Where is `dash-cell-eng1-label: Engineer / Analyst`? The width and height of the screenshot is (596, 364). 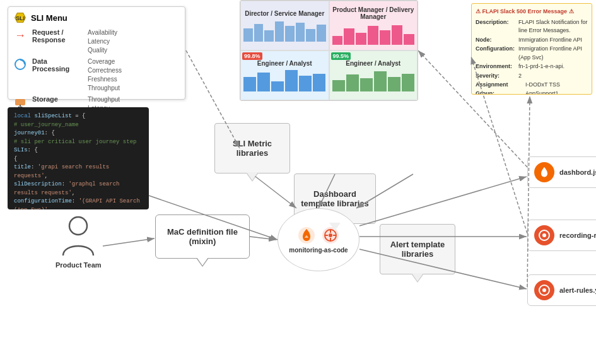
dash-cell-eng1-label: Engineer / Analyst is located at coordinates (285, 63).